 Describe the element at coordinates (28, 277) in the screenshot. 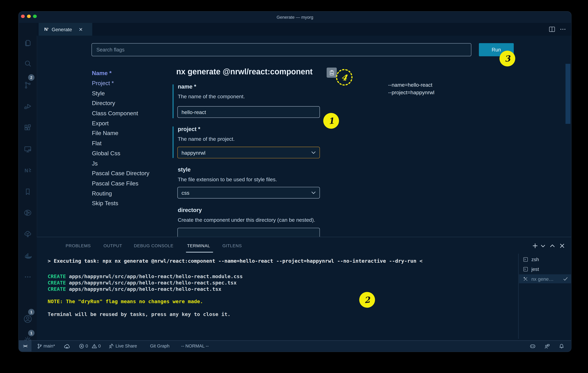

I see `more-views-icon` at that location.